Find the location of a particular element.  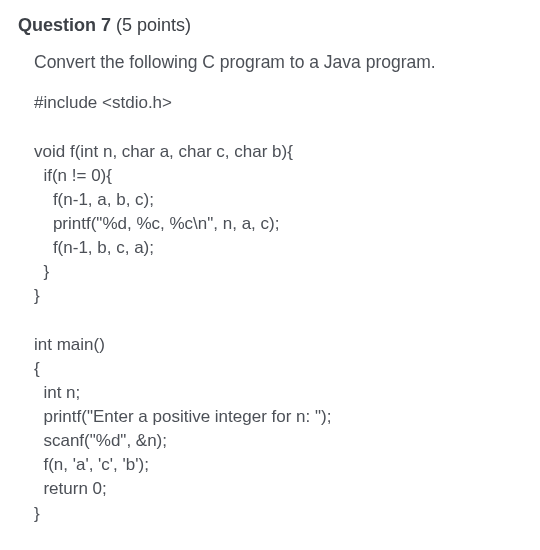

question-header: Question 7 (5 points) is located at coordinates (270, 25).